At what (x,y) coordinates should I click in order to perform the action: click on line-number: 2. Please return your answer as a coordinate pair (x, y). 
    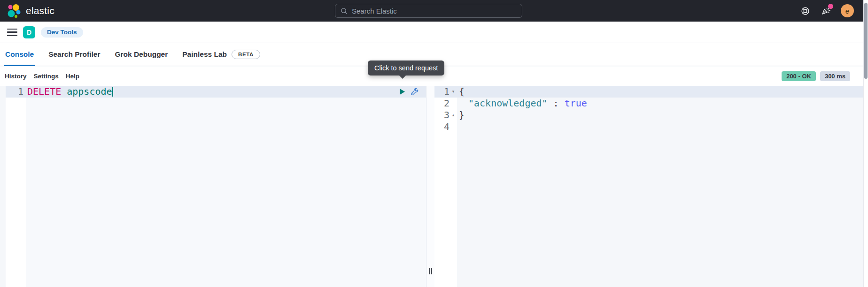
    Looking at the image, I should click on (442, 103).